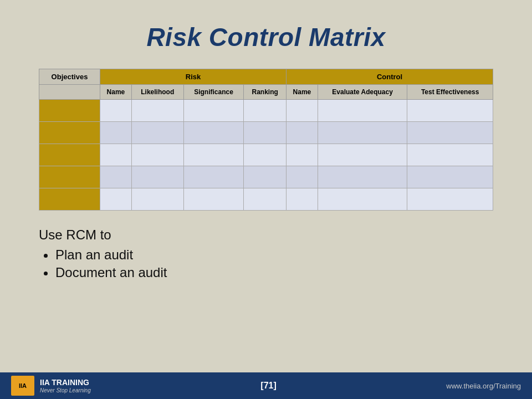 The height and width of the screenshot is (399, 532). What do you see at coordinates (274, 255) in the screenshot?
I see `bullet-item-plan: Plan an audit` at bounding box center [274, 255].